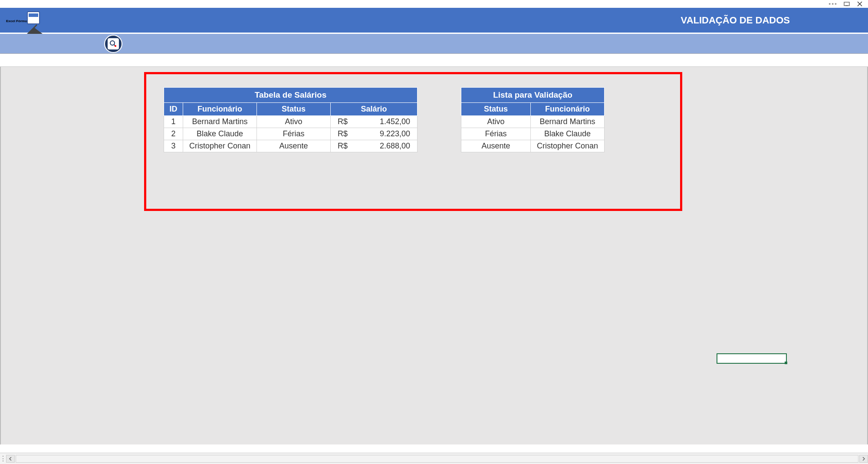 The width and height of the screenshot is (868, 464). What do you see at coordinates (847, 4) in the screenshot?
I see `ribbon-display-button` at bounding box center [847, 4].